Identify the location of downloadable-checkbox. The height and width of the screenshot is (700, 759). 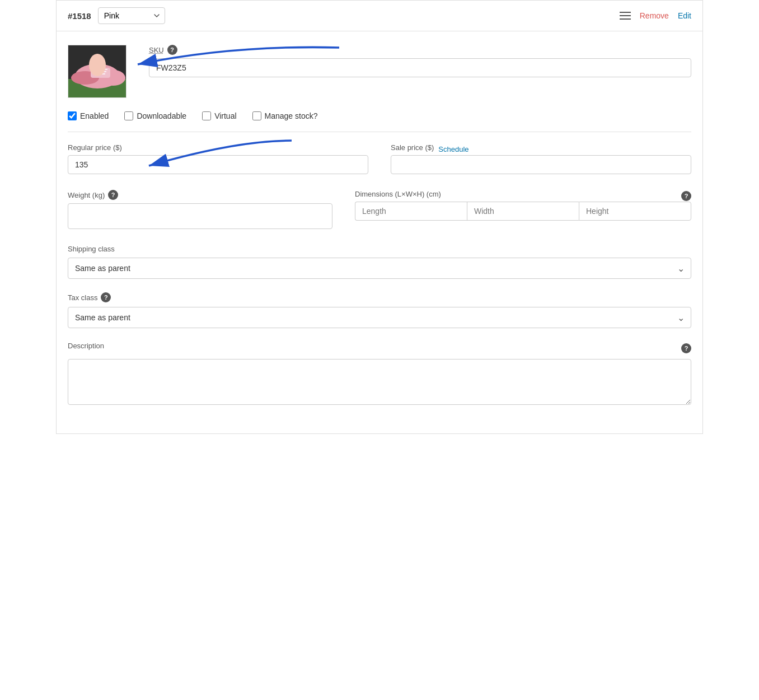
(129, 116).